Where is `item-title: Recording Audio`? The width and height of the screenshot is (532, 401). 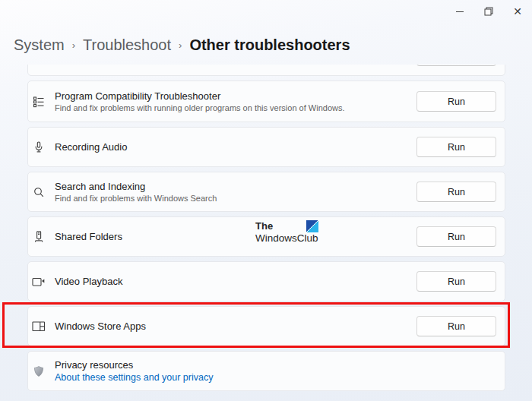
item-title: Recording Audio is located at coordinates (91, 147).